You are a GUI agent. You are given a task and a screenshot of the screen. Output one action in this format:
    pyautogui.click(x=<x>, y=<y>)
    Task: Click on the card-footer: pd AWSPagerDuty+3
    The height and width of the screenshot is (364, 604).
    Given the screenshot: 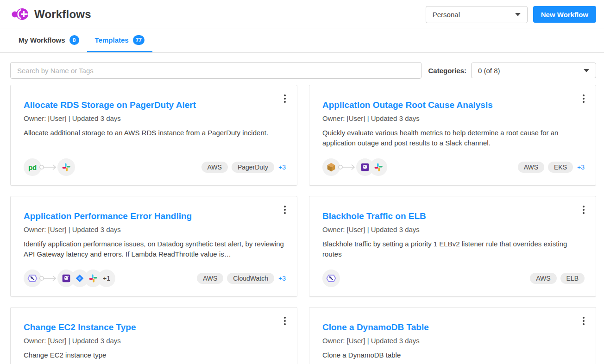 What is the action you would take?
    pyautogui.click(x=155, y=167)
    